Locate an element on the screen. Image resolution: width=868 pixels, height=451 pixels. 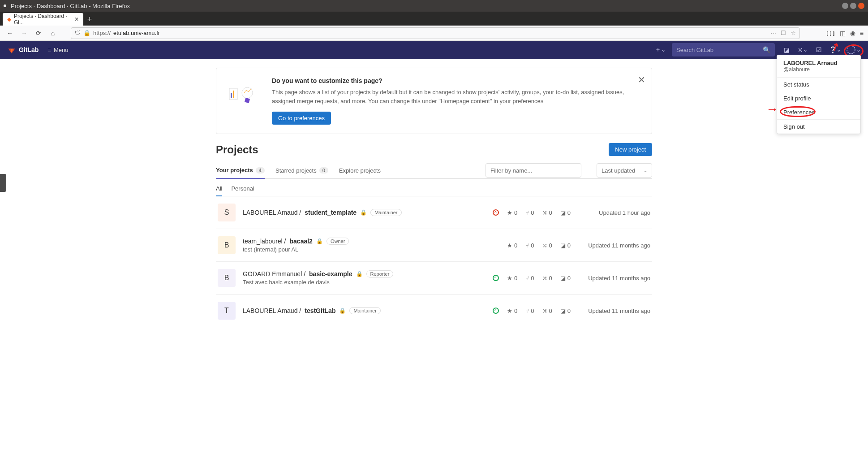
library-icon: ⫿⫿⫿ is located at coordinates (830, 33).